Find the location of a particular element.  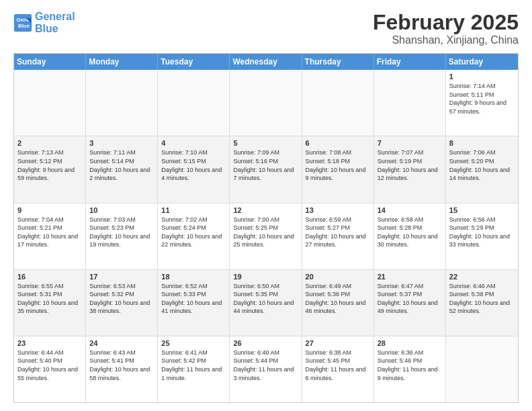

day-info: Sunrise: 6:59 AM Sunset: 5:27 PM Dayligh… is located at coordinates (338, 232).